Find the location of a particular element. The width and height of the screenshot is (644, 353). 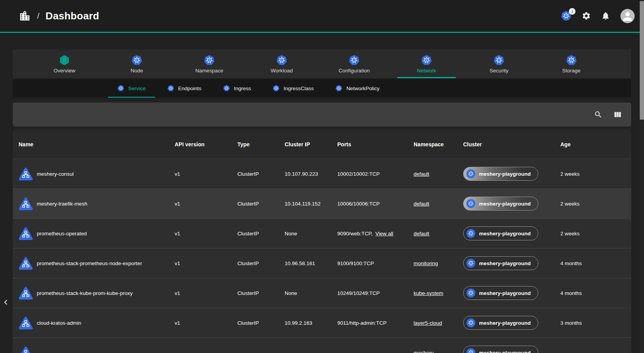

cluster-ip-value: 10.96.58.161 is located at coordinates (311, 263).